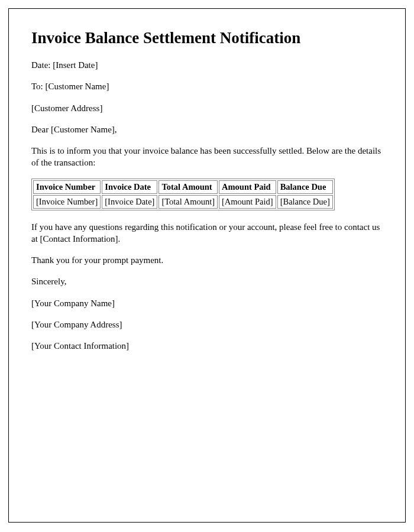 The height and width of the screenshot is (532, 414). What do you see at coordinates (207, 303) in the screenshot?
I see `company-name: [Your Company Name]` at bounding box center [207, 303].